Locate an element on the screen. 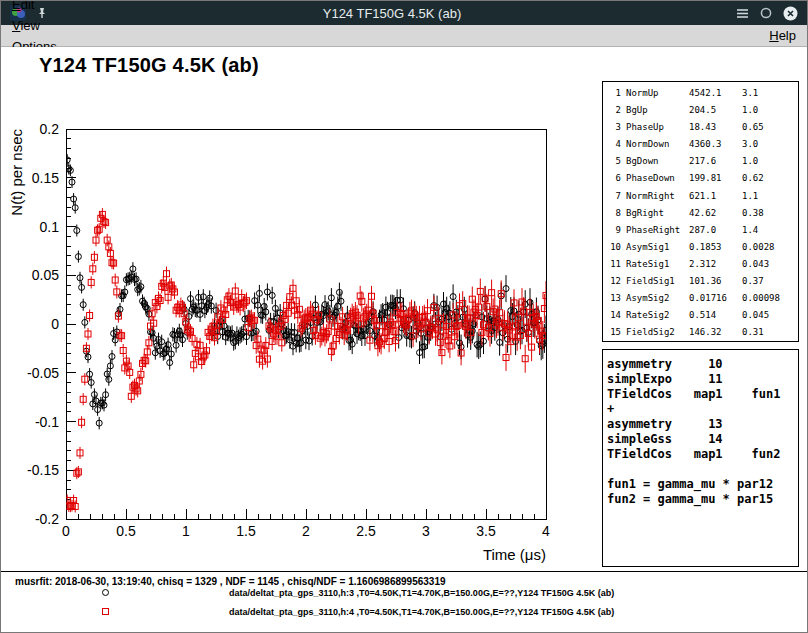 The image size is (808, 633). parameter-idx: 8 is located at coordinates (614, 214).